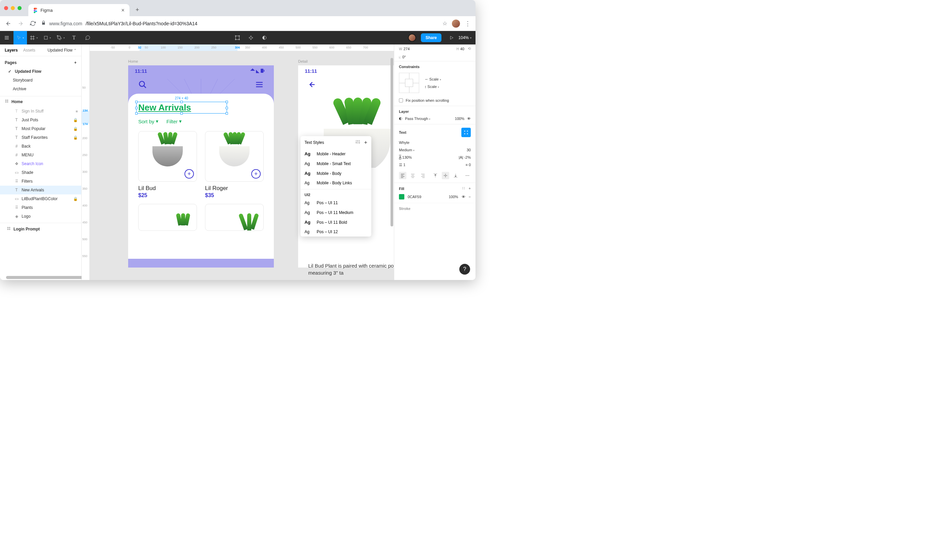 The height and width of the screenshot is (560, 951). I want to click on text-selection: 274 × 40 New Arrivals, so click(182, 108).